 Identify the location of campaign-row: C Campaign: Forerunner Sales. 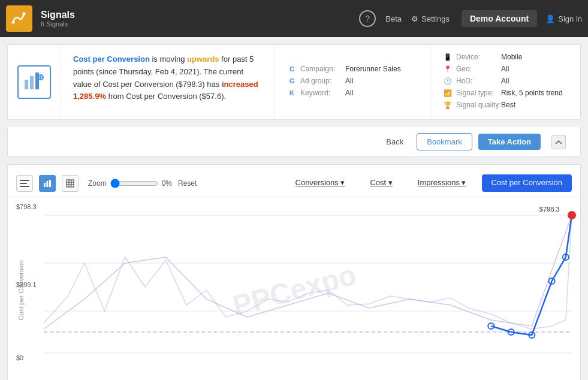
(352, 69).